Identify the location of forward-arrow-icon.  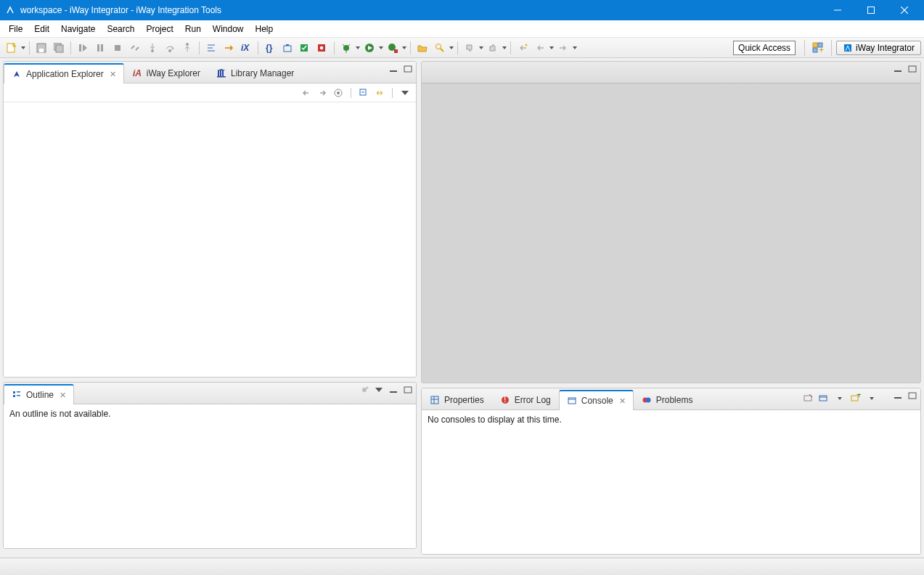
(322, 93).